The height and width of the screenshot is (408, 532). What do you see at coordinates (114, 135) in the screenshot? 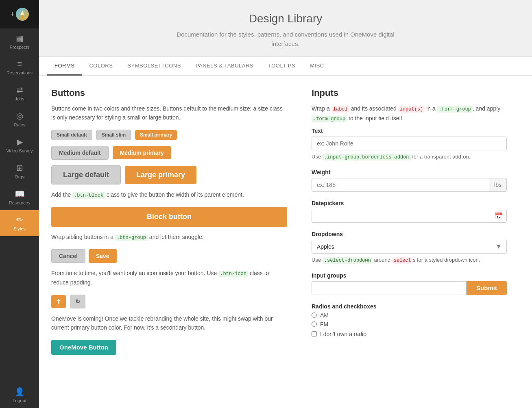
I see `small-slim-button: Small slim` at bounding box center [114, 135].